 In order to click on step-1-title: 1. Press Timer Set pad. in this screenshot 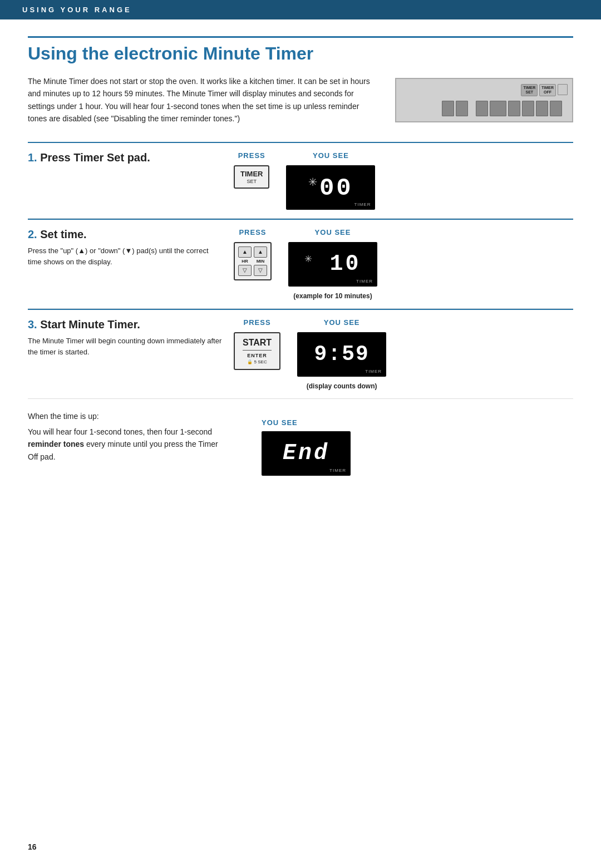, I will do `click(125, 158)`.